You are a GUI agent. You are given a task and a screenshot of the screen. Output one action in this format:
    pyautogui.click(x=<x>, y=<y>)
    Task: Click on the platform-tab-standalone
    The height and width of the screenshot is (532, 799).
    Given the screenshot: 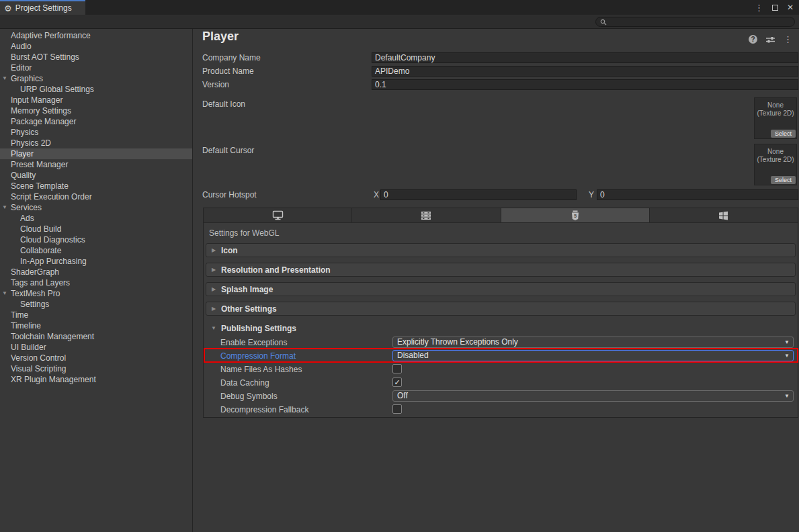 What is the action you would take?
    pyautogui.click(x=278, y=215)
    